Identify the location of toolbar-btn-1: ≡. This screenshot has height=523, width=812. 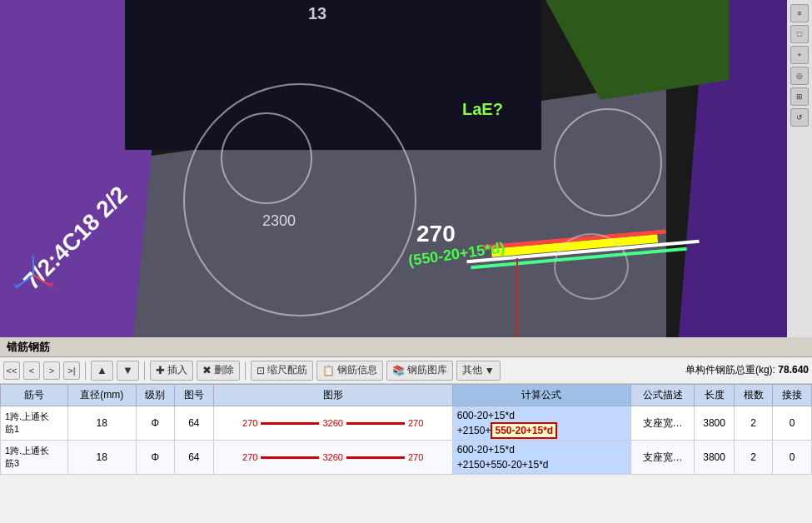
(800, 13).